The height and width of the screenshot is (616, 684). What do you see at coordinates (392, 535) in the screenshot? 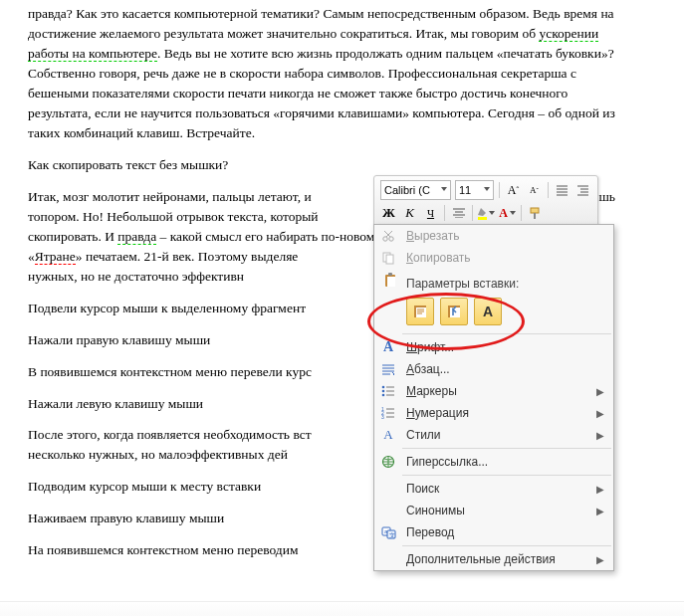
I see `svg-text: 文` at bounding box center [392, 535].